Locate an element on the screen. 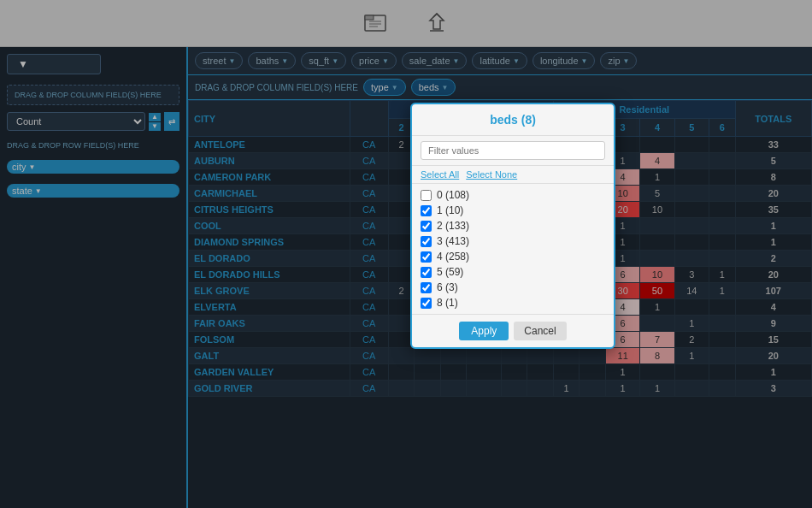 The width and height of the screenshot is (812, 508). select-none-button: Select None is located at coordinates (491, 174).